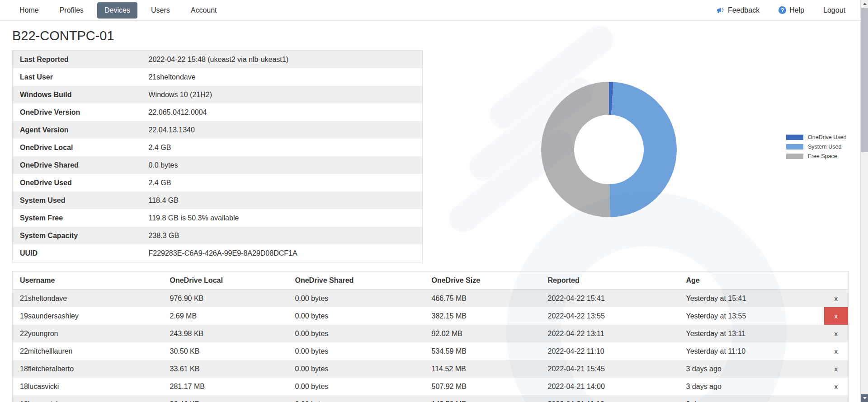  What do you see at coordinates (356, 280) in the screenshot?
I see `usage-table-column-header: OneDrive Shared` at bounding box center [356, 280].